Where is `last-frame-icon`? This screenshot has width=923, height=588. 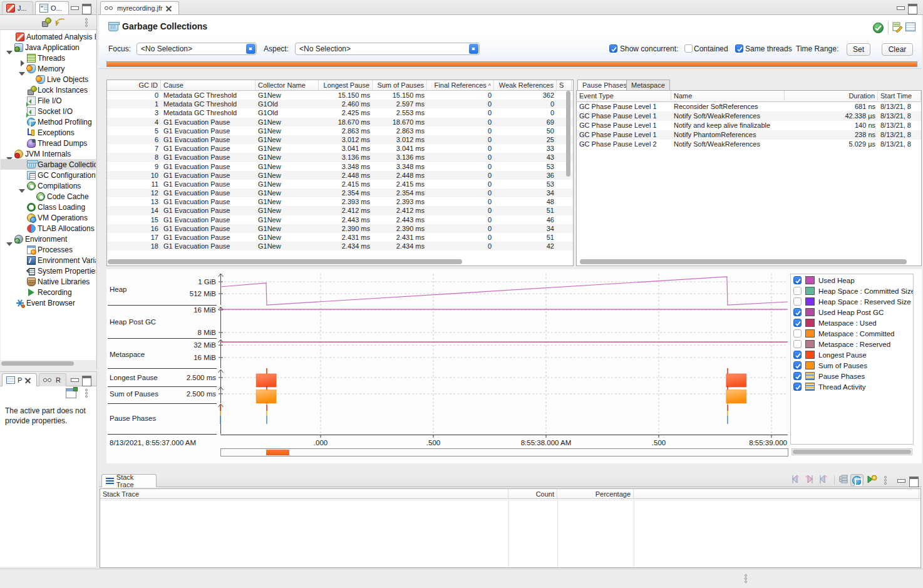 last-frame-icon is located at coordinates (823, 480).